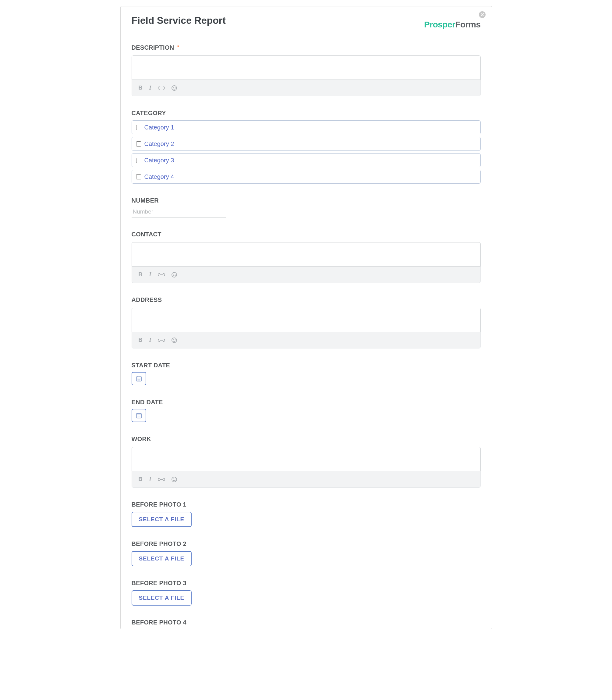  Describe the element at coordinates (306, 320) in the screenshot. I see `address-input` at that location.